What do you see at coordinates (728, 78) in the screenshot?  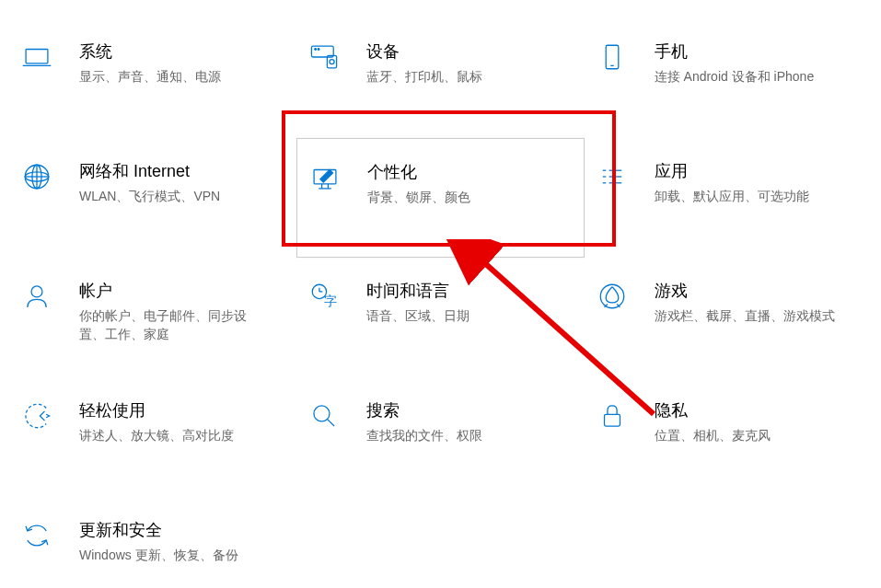 I see `tile-phone: 手机 连接 Android 设备和 iPhone` at bounding box center [728, 78].